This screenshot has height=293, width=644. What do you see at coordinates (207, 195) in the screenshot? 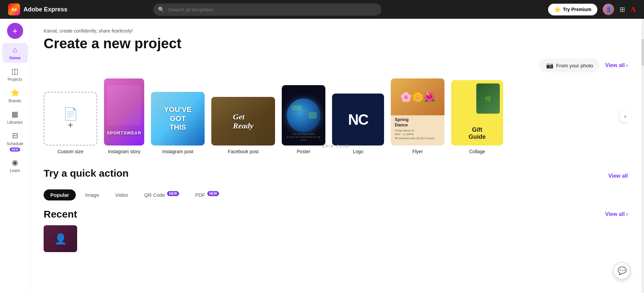
I see `tab-pdf: PDF NEW` at bounding box center [207, 195].